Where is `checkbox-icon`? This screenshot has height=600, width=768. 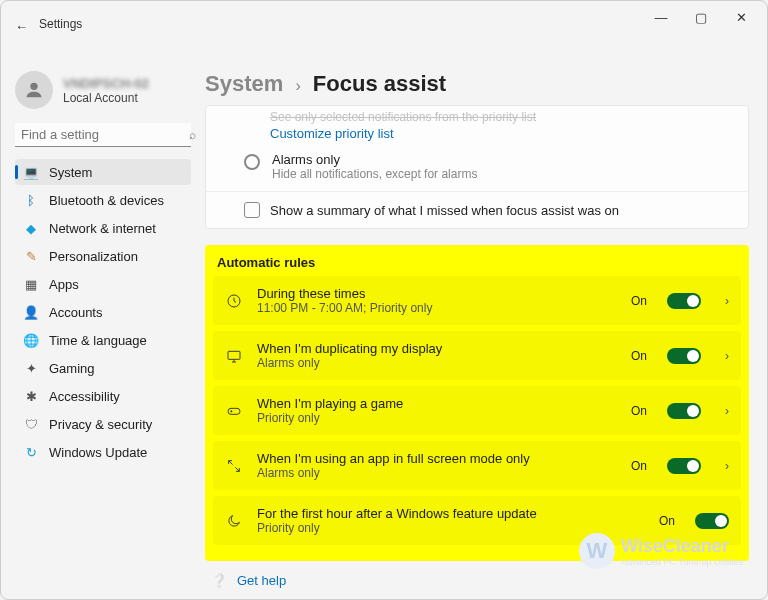
checkbox-icon is located at coordinates (252, 210).